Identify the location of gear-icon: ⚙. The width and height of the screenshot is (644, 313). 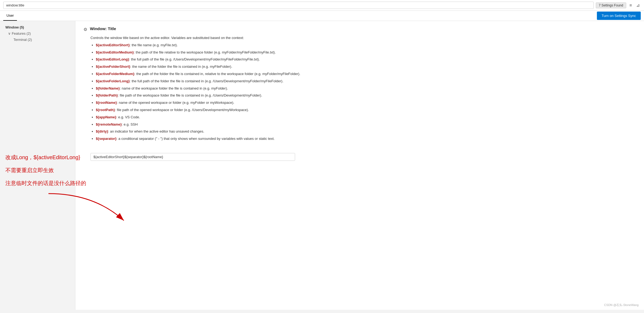
(85, 30).